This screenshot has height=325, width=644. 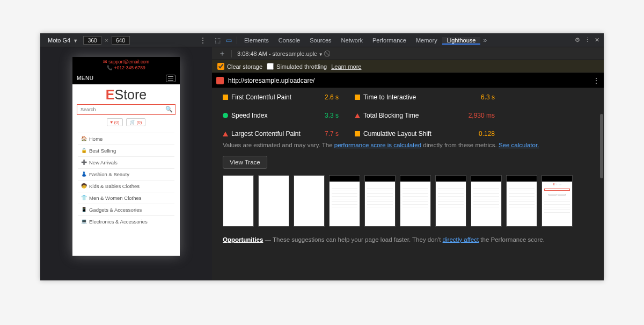 What do you see at coordinates (106, 40) in the screenshot?
I see `dimension-x: ×` at bounding box center [106, 40].